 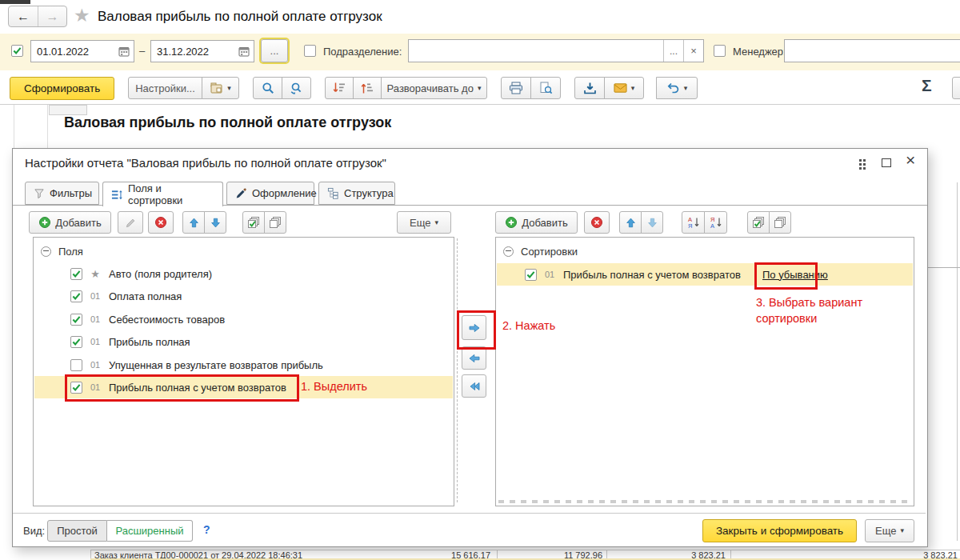 What do you see at coordinates (160, 274) in the screenshot?
I see `field-label: Авто (поля родителя)` at bounding box center [160, 274].